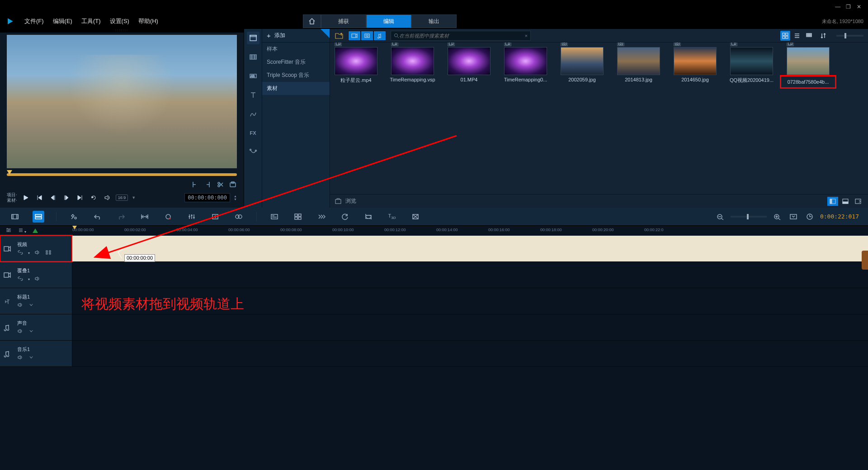  I want to click on next-frame-button, so click(66, 198).